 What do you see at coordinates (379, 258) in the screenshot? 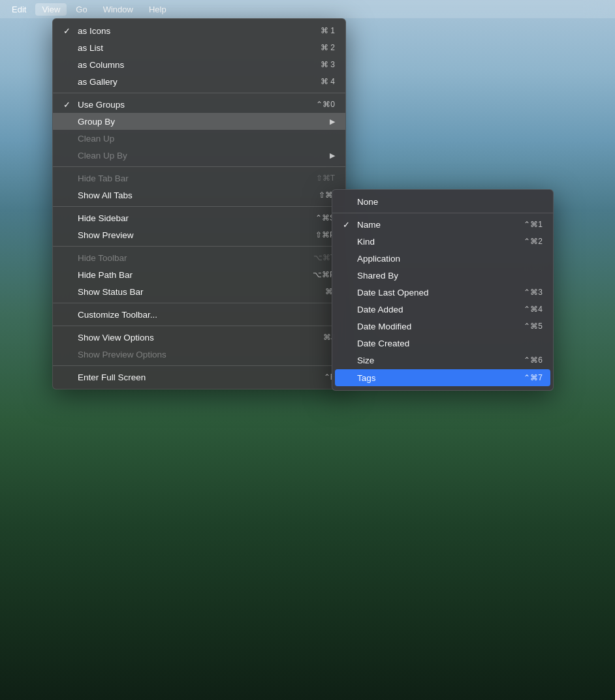
I see `application-label: Application` at bounding box center [379, 258].